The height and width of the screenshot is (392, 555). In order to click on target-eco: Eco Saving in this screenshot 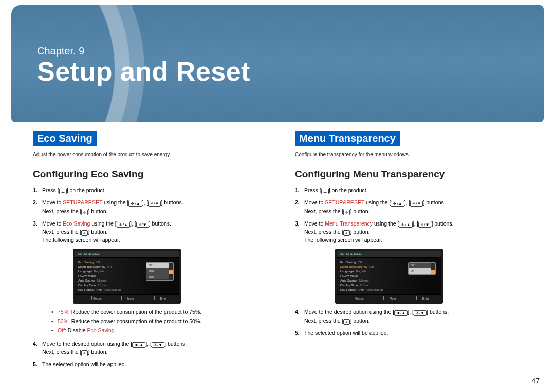, I will do `click(76, 223)`.